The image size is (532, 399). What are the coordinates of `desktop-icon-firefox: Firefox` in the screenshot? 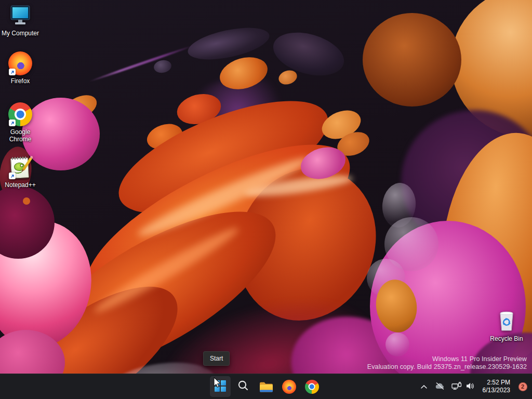 It's located at (20, 68).